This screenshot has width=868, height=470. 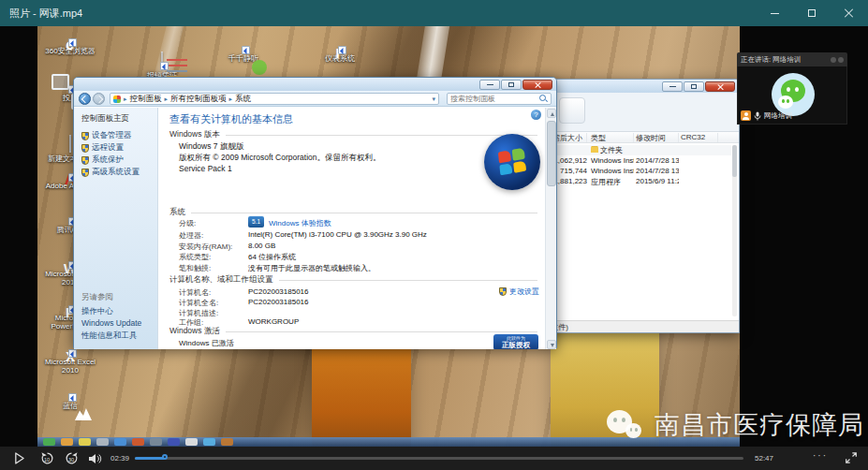 I want to click on search-icon, so click(x=543, y=99).